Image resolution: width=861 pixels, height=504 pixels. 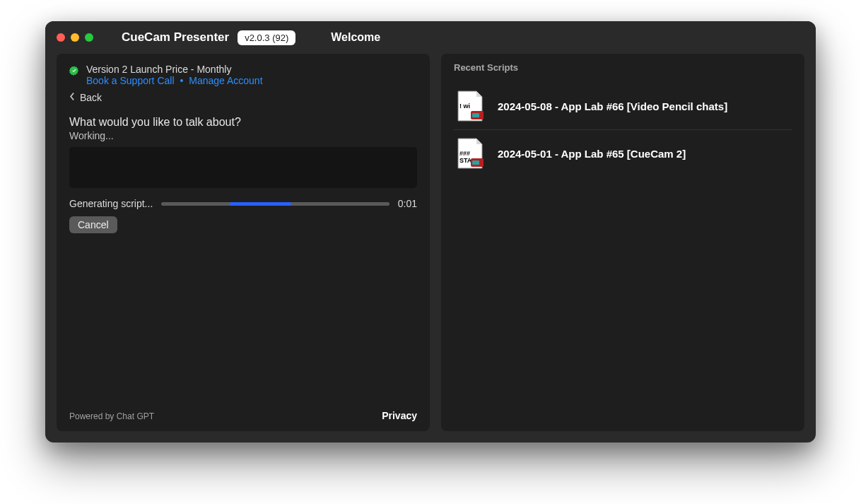 I want to click on recent-script-item: ###STA2024-05-01 - App Lab #65 [CueCam 2…, so click(x=623, y=153).